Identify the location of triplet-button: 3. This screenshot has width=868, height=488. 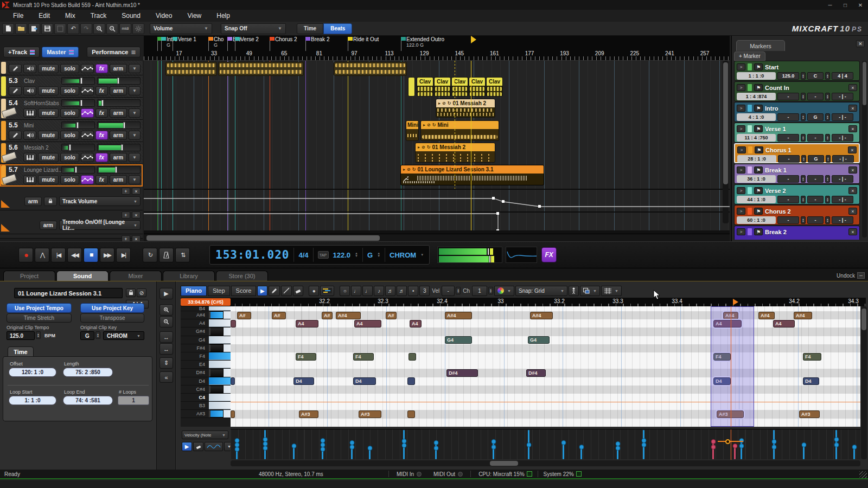
(424, 291).